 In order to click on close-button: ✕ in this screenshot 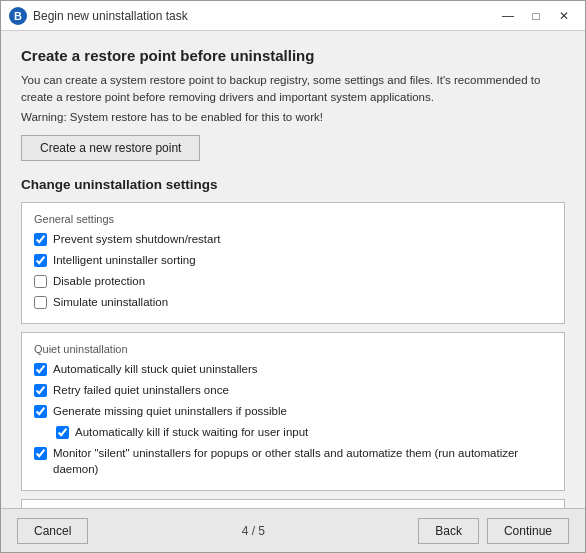, I will do `click(564, 16)`.